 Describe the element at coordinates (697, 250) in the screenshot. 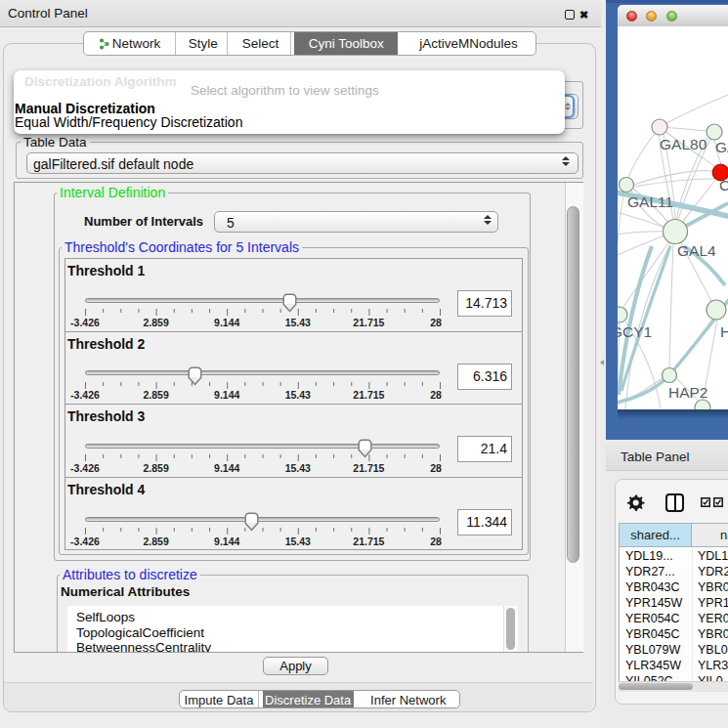

I see `svg-text: GAL4` at that location.